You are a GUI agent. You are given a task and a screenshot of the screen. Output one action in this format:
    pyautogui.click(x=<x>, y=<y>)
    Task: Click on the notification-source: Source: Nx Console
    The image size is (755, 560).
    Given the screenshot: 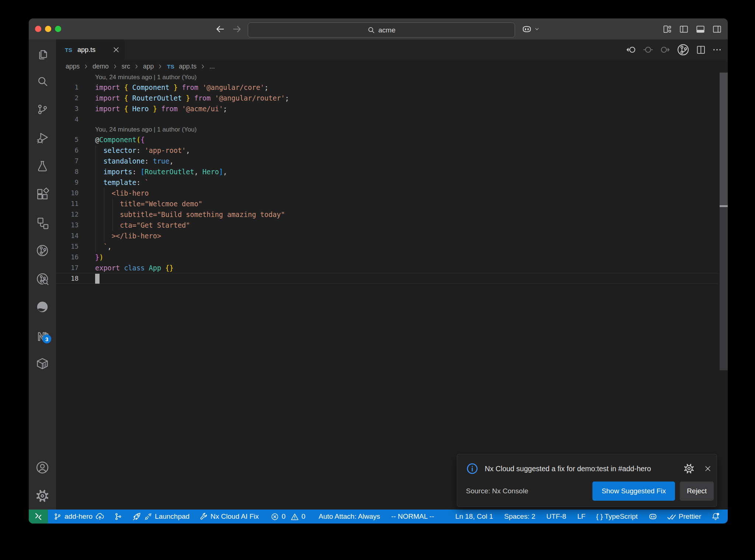 What is the action you would take?
    pyautogui.click(x=529, y=491)
    